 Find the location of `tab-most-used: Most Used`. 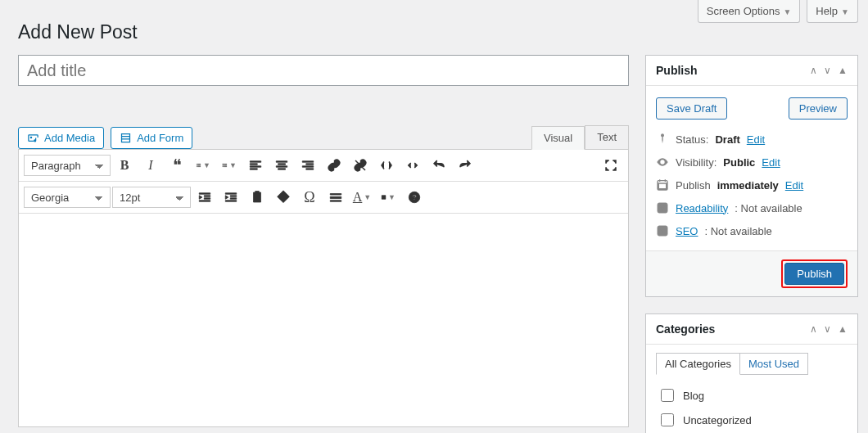

tab-most-used: Most Used is located at coordinates (775, 363).